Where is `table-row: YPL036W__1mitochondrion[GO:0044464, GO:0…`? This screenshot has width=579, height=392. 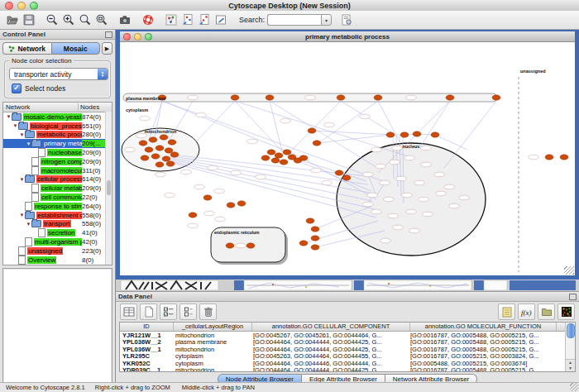
table-row: YPL036W__1mitochondrion[GO:0044464, GO:0… is located at coordinates (347, 349).